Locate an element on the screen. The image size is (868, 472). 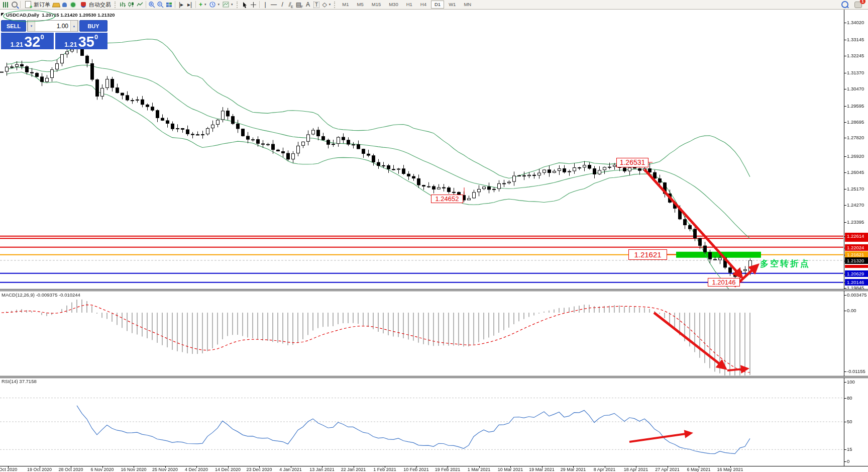
zoom-out-icon is located at coordinates (161, 5).